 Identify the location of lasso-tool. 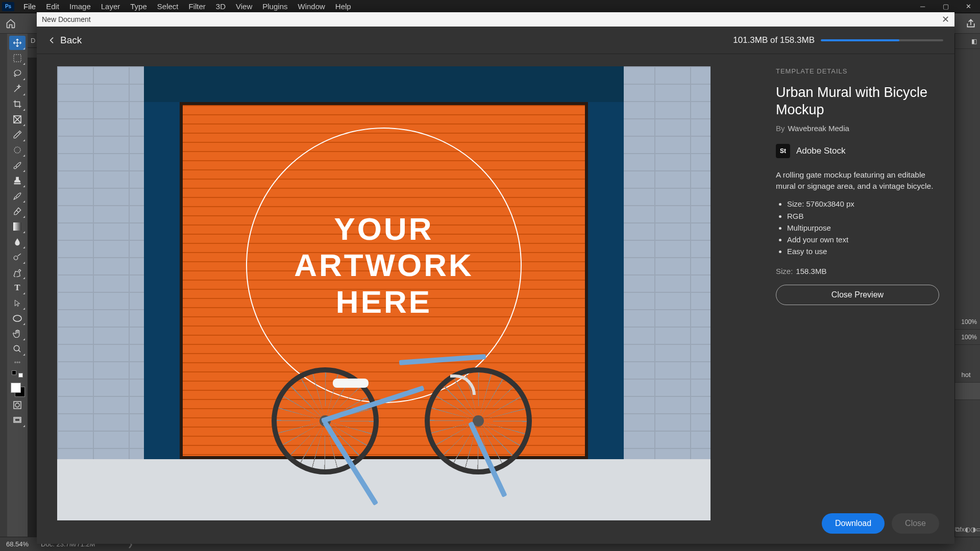
(17, 73).